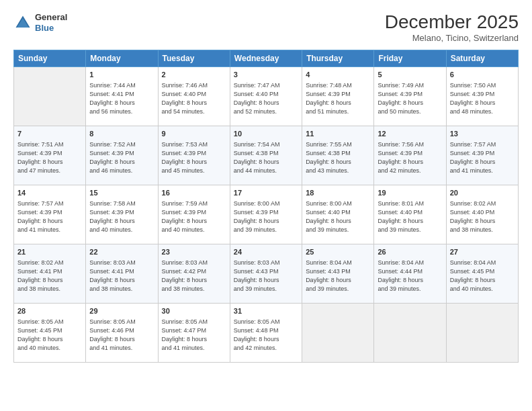 The image size is (532, 411). Describe the element at coordinates (50, 58) in the screenshot. I see `col-header-sunday: Sunday` at that location.